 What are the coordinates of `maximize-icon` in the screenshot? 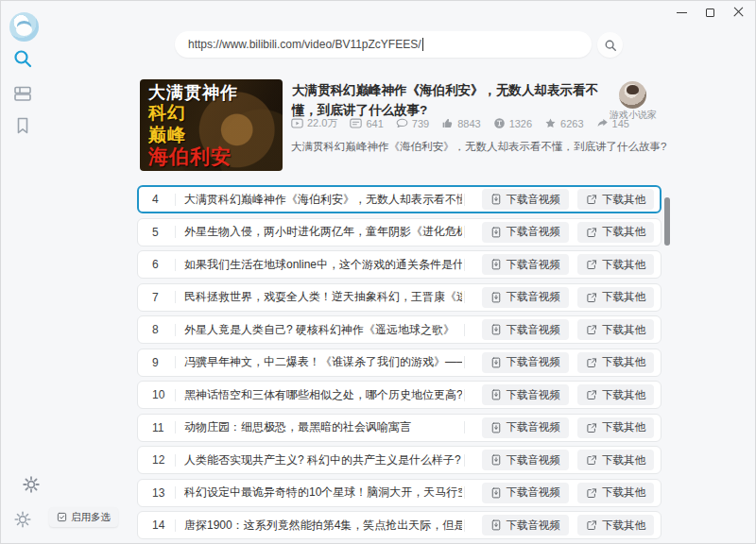 It's located at (711, 13).